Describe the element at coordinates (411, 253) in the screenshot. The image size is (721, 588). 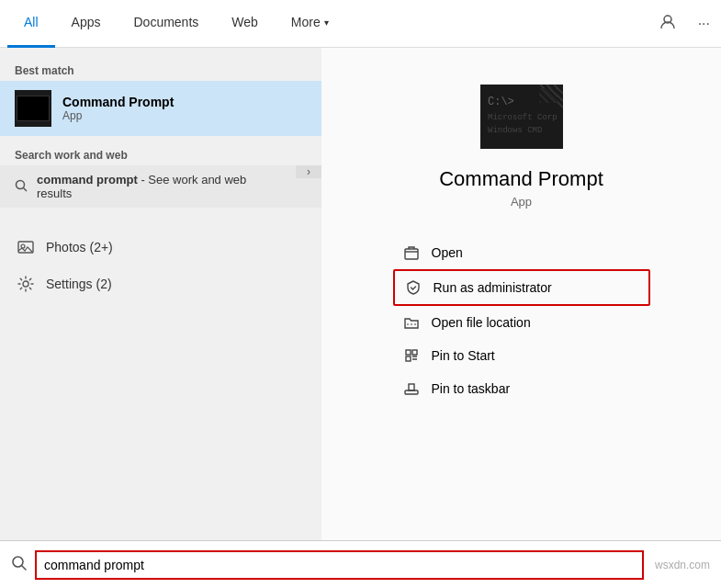
I see `open-icon` at that location.